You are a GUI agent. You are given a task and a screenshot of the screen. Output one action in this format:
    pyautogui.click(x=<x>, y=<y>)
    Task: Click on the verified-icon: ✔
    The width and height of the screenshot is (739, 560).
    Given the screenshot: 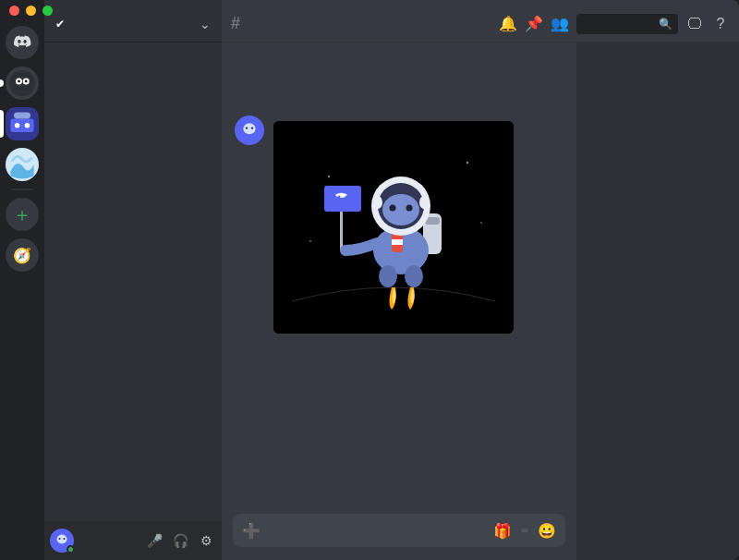 What is the action you would take?
    pyautogui.click(x=60, y=24)
    